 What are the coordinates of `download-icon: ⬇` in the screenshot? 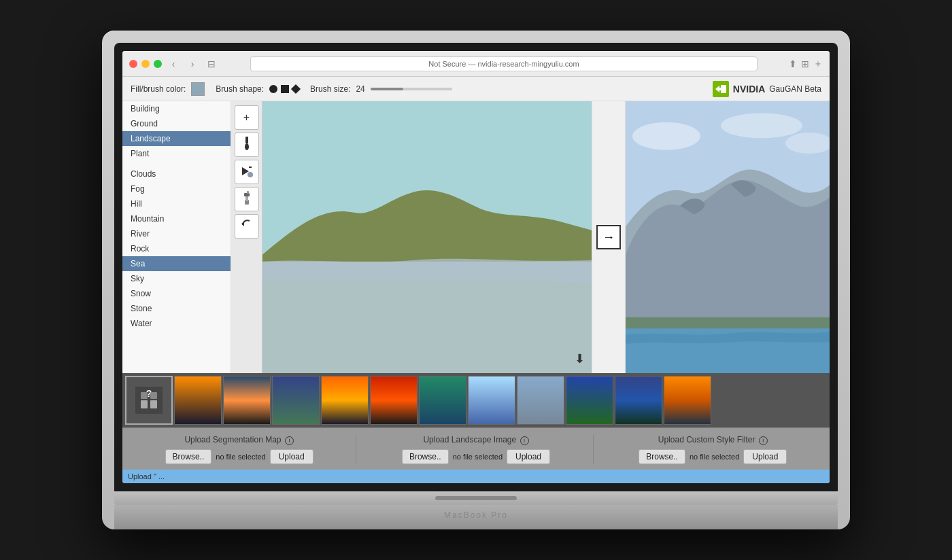 It's located at (579, 359).